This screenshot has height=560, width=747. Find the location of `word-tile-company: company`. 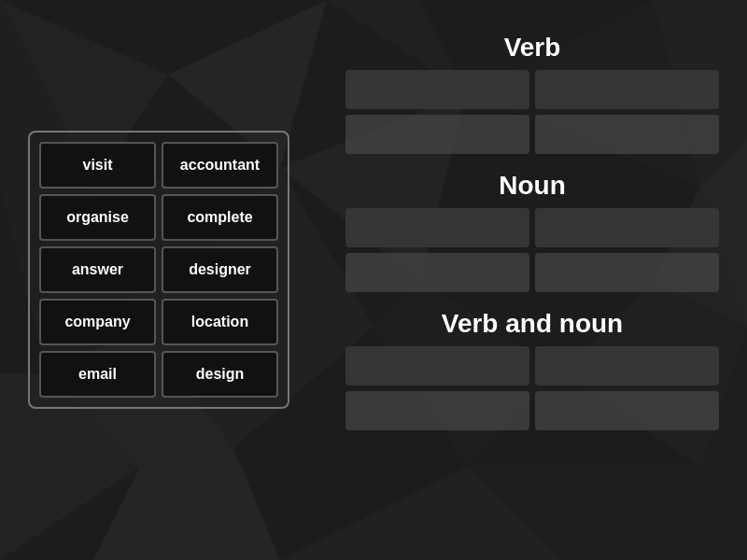

word-tile-company: company is located at coordinates (97, 322).